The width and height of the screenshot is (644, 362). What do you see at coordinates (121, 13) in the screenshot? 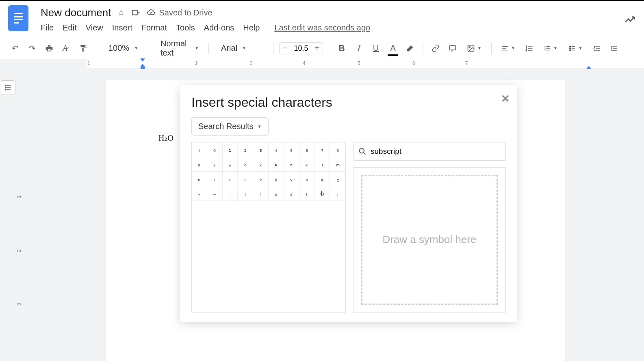
I see `star-icon: ☆` at bounding box center [121, 13].